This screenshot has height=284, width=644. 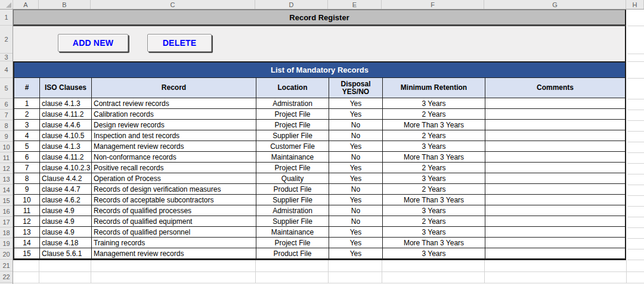 I want to click on cell-iso-clause: clause 4.4.7, so click(x=66, y=189).